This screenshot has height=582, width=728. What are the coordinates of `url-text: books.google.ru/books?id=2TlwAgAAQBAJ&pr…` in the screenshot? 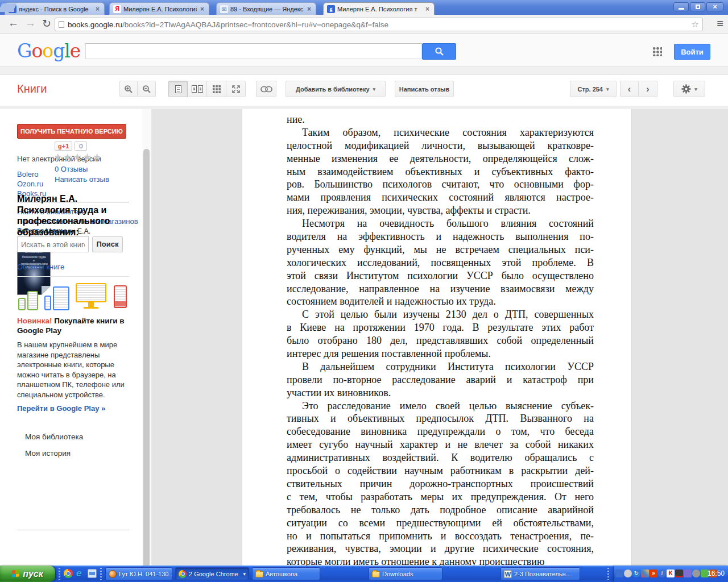 It's located at (380, 25).